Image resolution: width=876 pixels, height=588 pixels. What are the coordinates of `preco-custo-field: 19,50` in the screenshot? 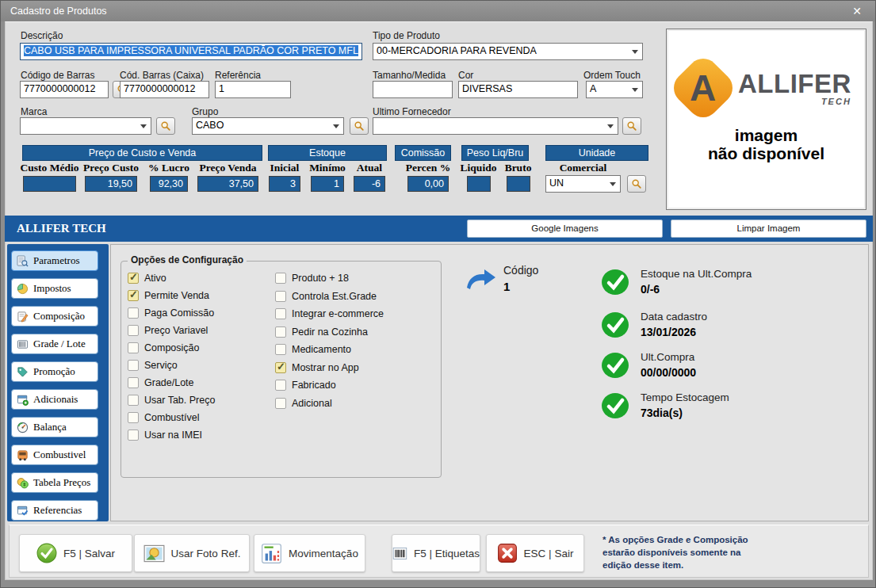 It's located at (111, 184).